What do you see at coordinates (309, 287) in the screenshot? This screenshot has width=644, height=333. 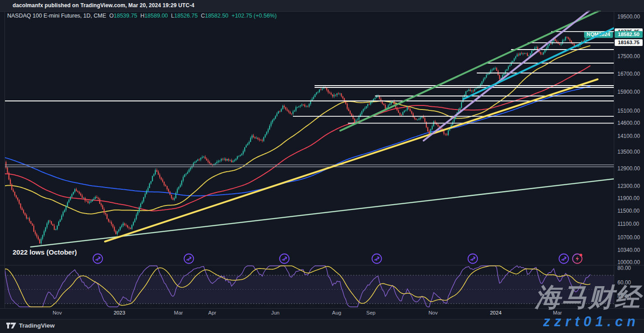 I see `rsi-pane` at bounding box center [309, 287].